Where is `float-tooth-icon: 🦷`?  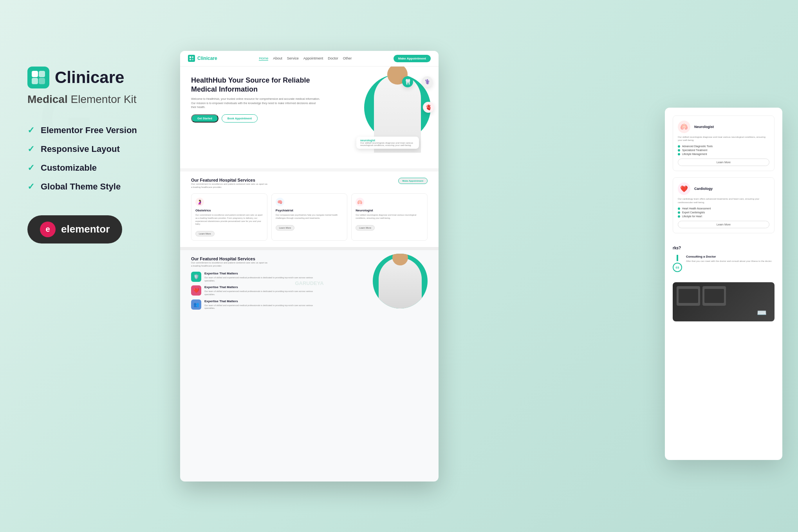 float-tooth-icon: 🦷 is located at coordinates (408, 82).